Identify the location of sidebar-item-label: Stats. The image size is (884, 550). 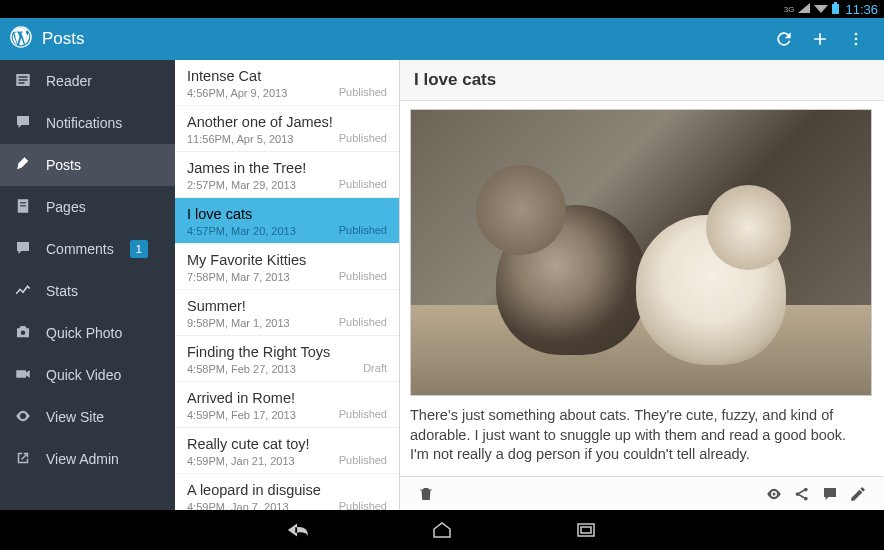
(62, 291).